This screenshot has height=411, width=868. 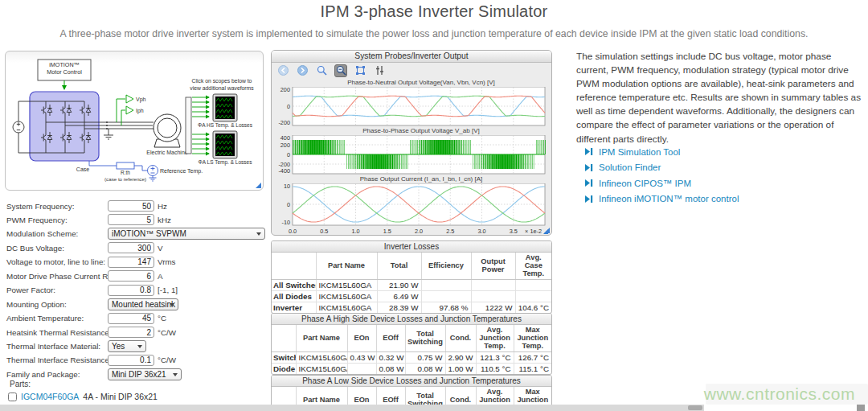 I want to click on form-row-voltage-to-motor: Voltage to motor, line to line:Vrms, so click(x=92, y=262).